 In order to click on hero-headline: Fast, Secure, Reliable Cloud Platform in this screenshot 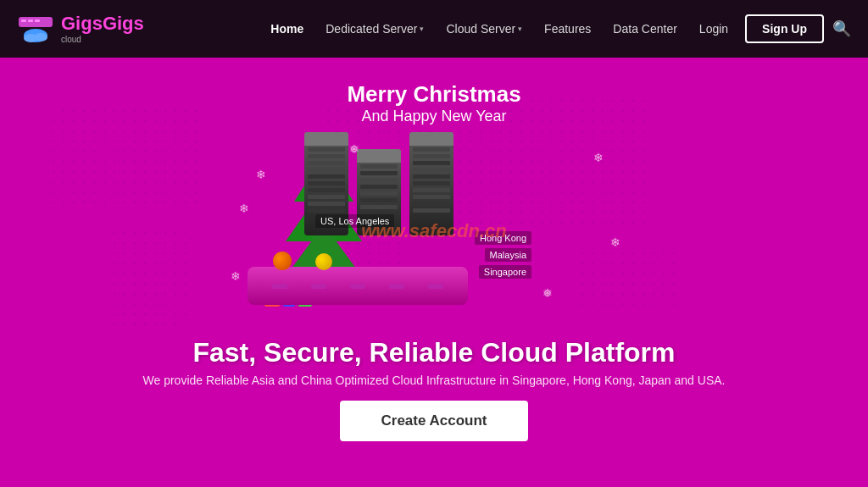, I will do `click(434, 352)`.